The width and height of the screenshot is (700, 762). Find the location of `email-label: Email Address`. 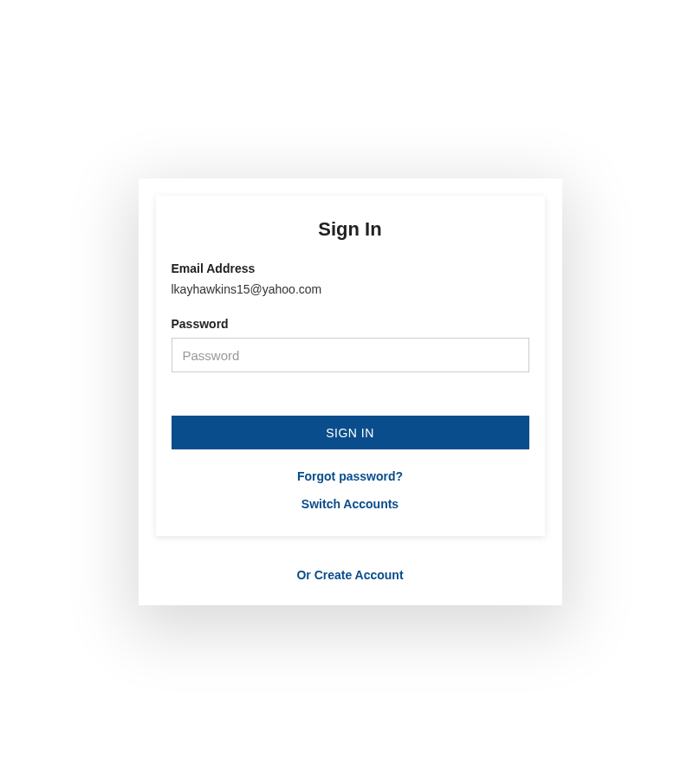

email-label: Email Address is located at coordinates (350, 268).